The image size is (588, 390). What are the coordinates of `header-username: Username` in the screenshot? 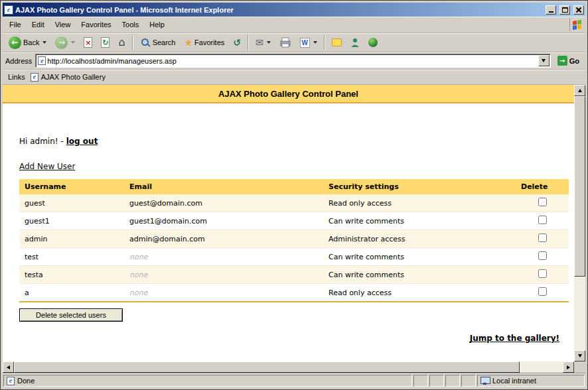 It's located at (72, 187).